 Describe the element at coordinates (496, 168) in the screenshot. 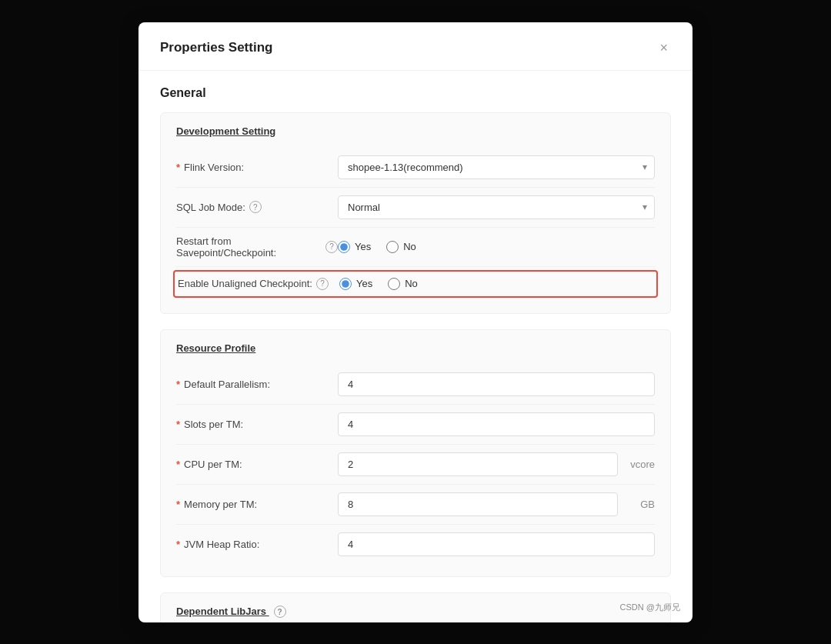

I see `flink-version-control: shopee-1.13(recommend) flink-1.12 flink-…` at that location.